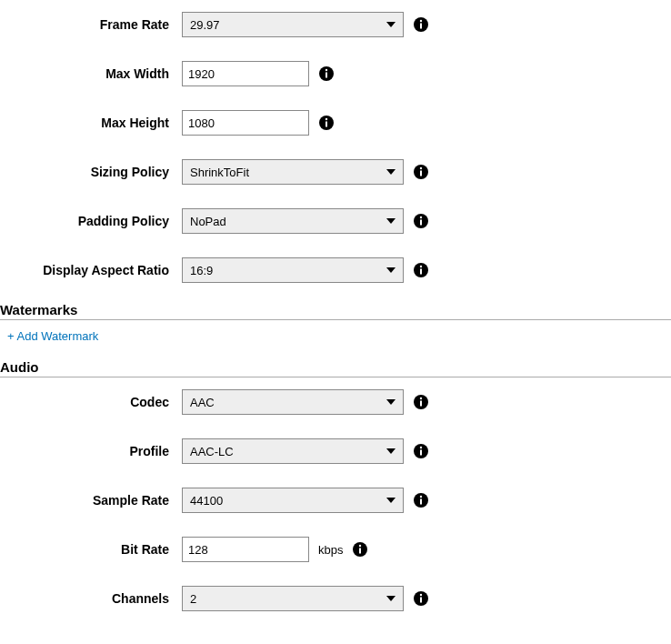  What do you see at coordinates (91, 172) in the screenshot?
I see `sizing-policy-label: Sizing Policy` at bounding box center [91, 172].